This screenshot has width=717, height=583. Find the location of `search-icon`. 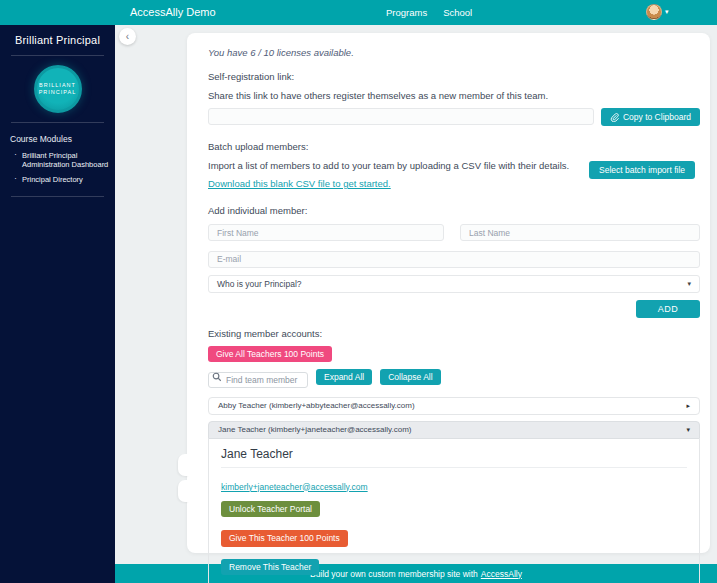

search-icon is located at coordinates (217, 377).